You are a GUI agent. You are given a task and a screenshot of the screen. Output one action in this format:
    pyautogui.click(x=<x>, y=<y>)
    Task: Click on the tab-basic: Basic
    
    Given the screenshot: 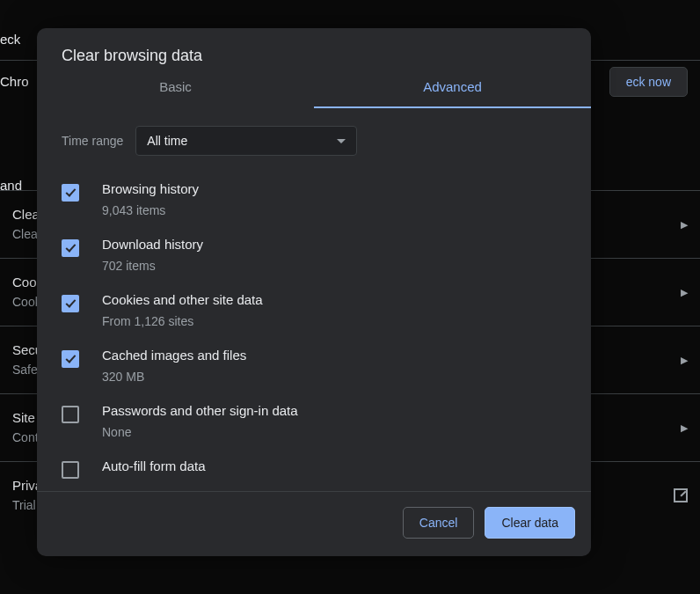 What is the action you would take?
    pyautogui.click(x=176, y=93)
    